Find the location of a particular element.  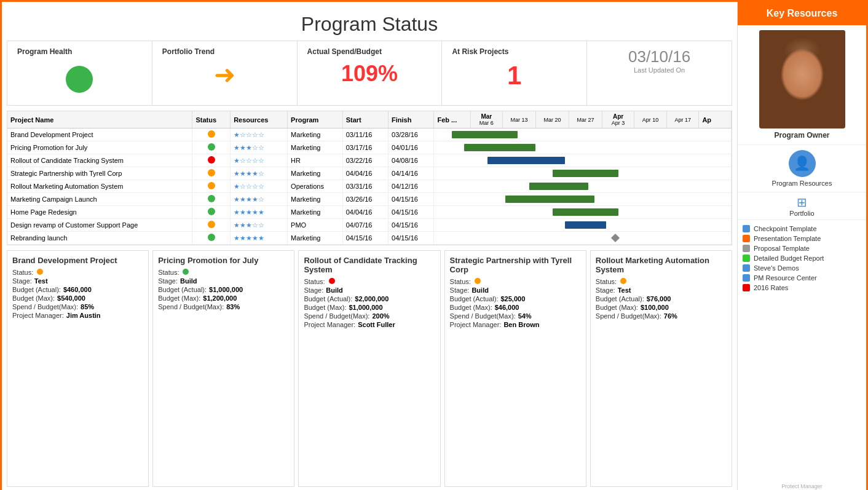

col-header-apr3: AprApr 3 is located at coordinates (618, 120).